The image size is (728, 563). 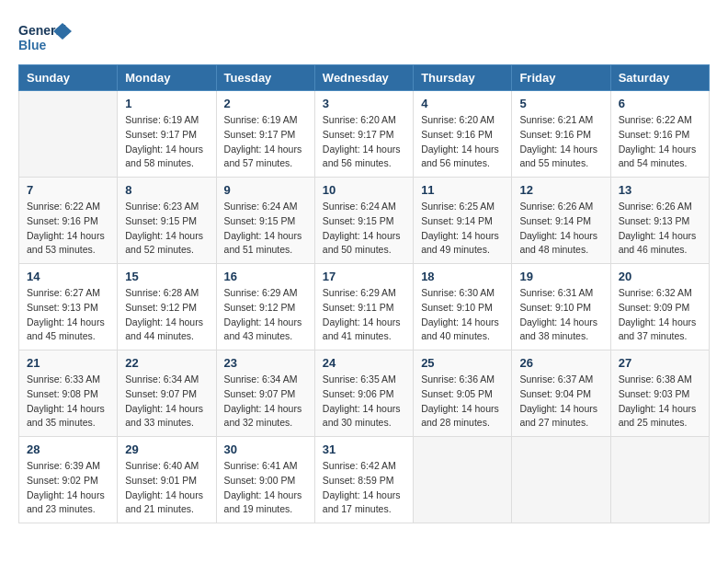 I want to click on calendar-day-cell: 1Sunrise: 6:19 AM Sunset: 9:17 PM Daylig…, so click(x=167, y=134).